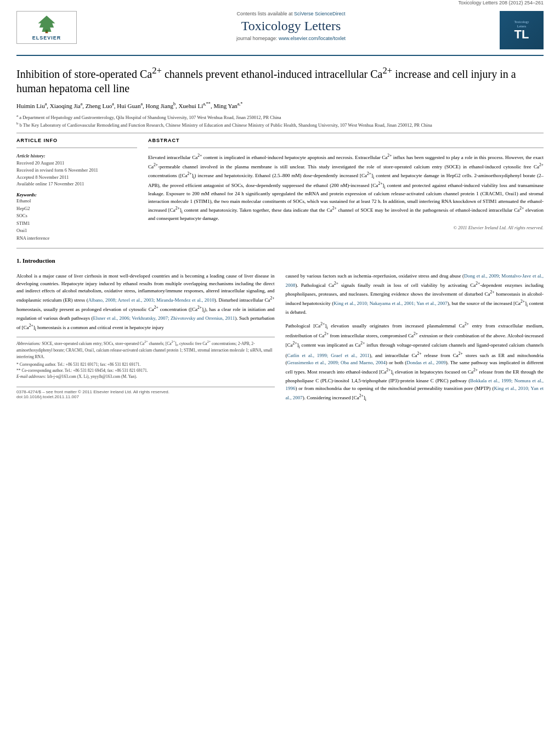 The height and width of the screenshot is (741, 560). I want to click on received-date: Received 20 August 2011, so click(77, 163).